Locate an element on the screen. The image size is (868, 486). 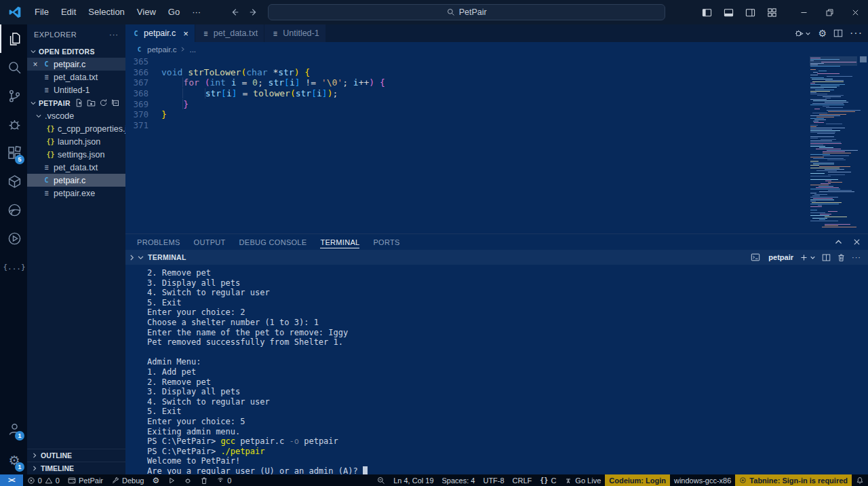
toggle-secondary-sidebar-icon is located at coordinates (750, 12).